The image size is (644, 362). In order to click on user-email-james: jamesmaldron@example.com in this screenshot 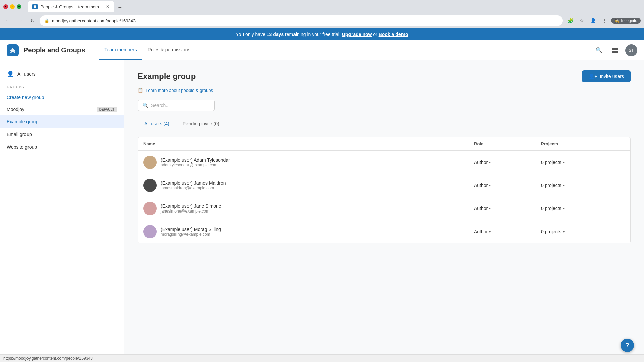, I will do `click(193, 188)`.